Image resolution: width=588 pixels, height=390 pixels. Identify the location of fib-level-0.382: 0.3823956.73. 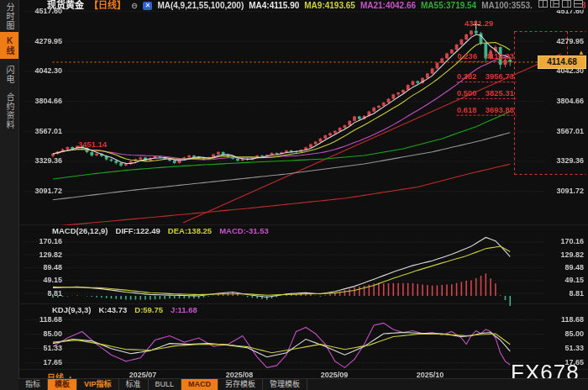
(467, 76).